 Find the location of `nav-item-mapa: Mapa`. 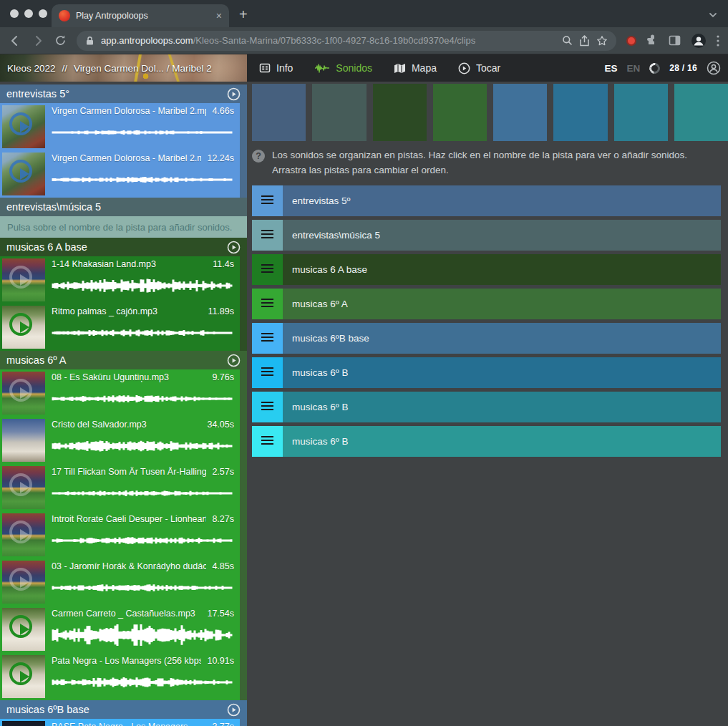

nav-item-mapa: Mapa is located at coordinates (415, 68).